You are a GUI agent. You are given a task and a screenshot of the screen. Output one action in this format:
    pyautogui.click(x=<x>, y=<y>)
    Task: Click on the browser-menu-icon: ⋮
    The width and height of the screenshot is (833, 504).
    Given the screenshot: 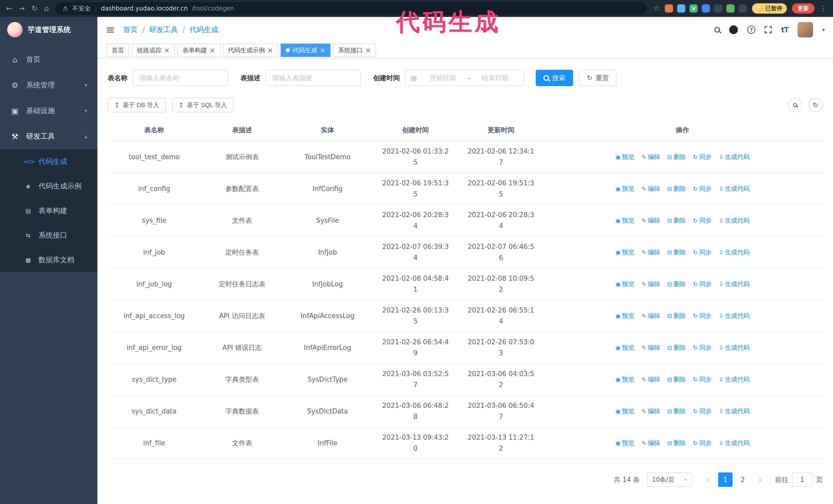 What is the action you would take?
    pyautogui.click(x=824, y=8)
    